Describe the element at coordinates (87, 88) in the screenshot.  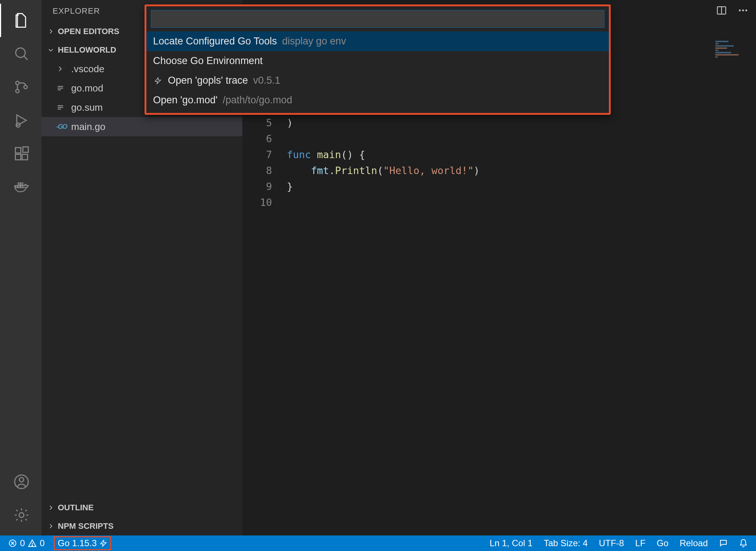
I see `tree-label: go.mod` at that location.